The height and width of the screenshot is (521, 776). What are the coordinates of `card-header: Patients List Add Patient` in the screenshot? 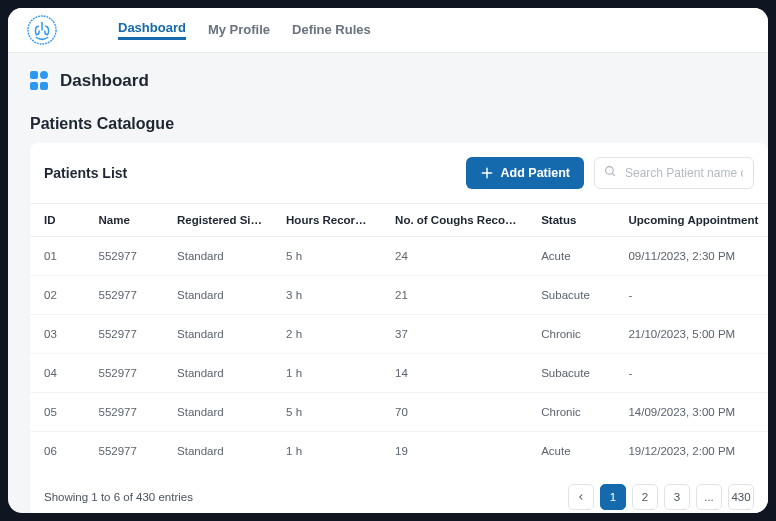 It's located at (399, 173).